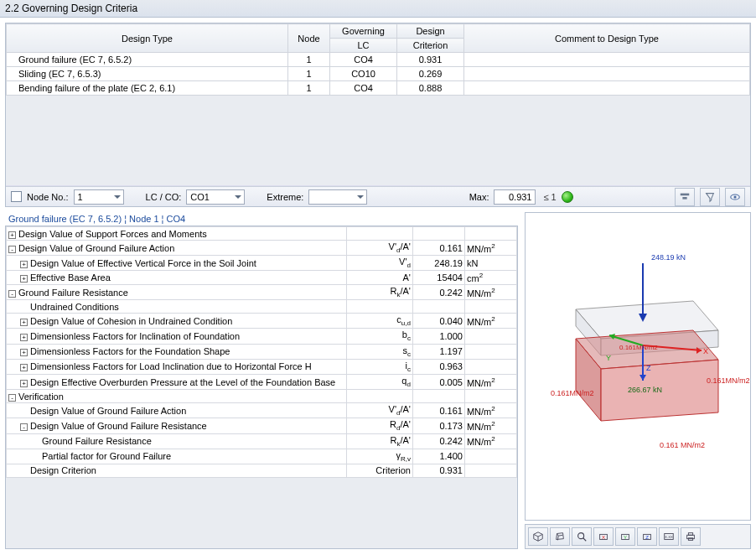 The height and width of the screenshot is (555, 756). Describe the element at coordinates (682, 445) in the screenshot. I see `label-bottom-stress: 0.161 MN/m2` at that location.